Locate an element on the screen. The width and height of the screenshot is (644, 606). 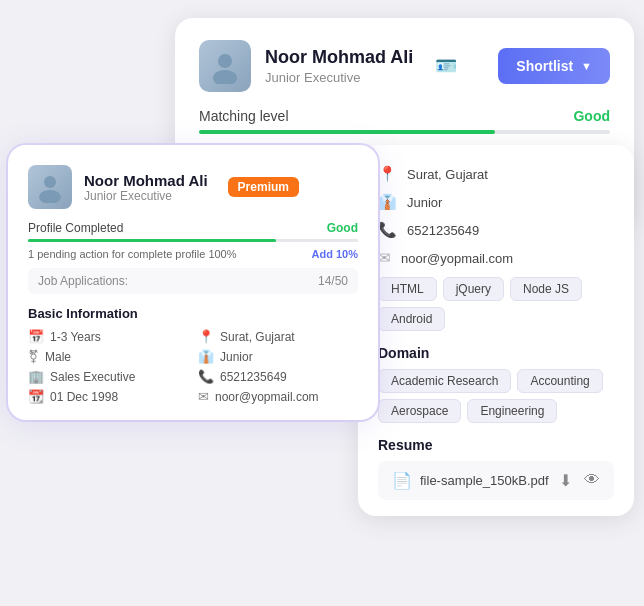
resume-left: 📄 file-sample_150kB.pdf is located at coordinates (470, 480).